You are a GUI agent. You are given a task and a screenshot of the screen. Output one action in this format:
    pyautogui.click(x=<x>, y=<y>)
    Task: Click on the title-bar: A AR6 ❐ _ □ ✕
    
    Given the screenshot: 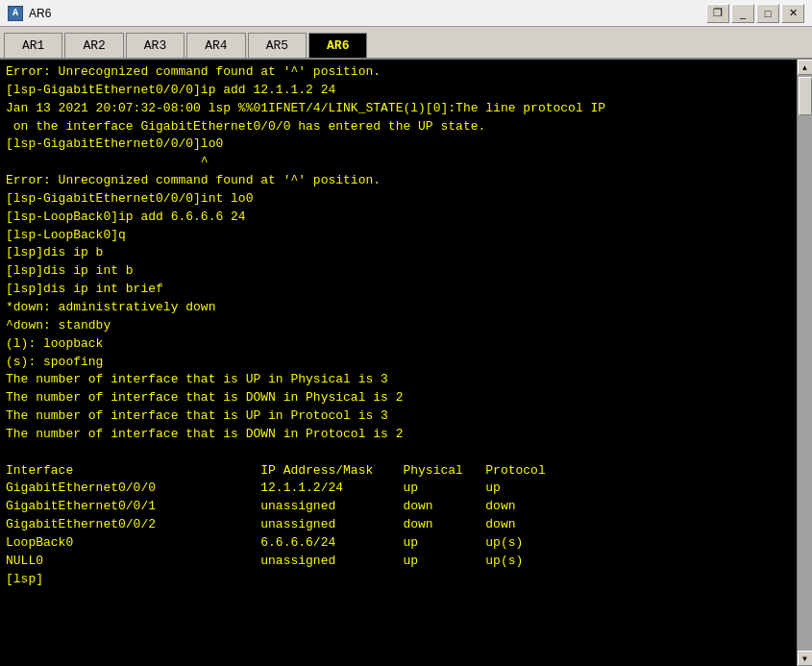 What is the action you would take?
    pyautogui.click(x=406, y=13)
    